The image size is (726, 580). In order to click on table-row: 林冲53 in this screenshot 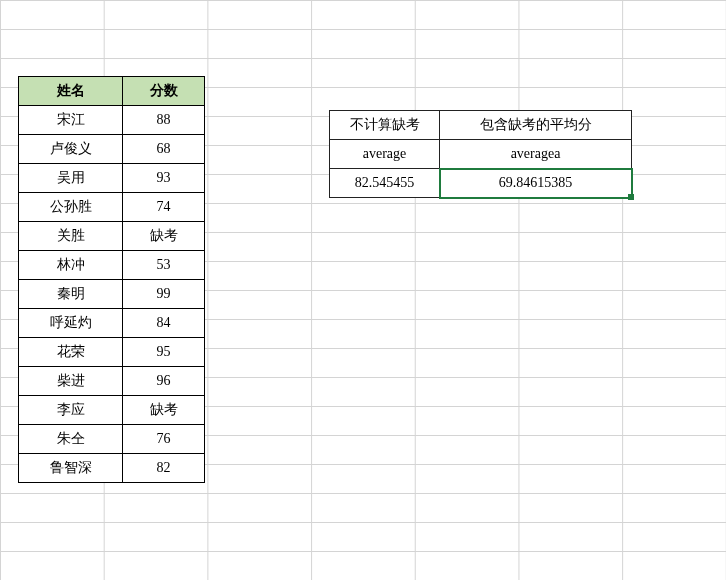, I will do `click(112, 266)`.